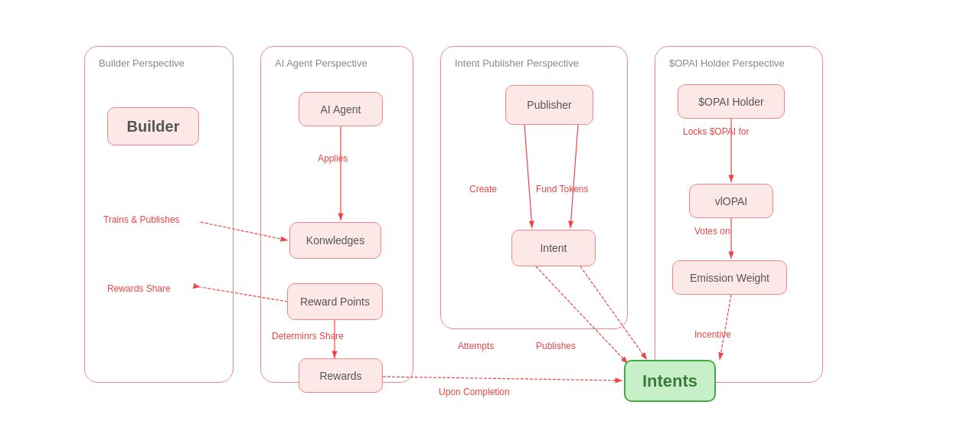 The height and width of the screenshot is (441, 980). I want to click on attempts-label: Attempts, so click(476, 346).